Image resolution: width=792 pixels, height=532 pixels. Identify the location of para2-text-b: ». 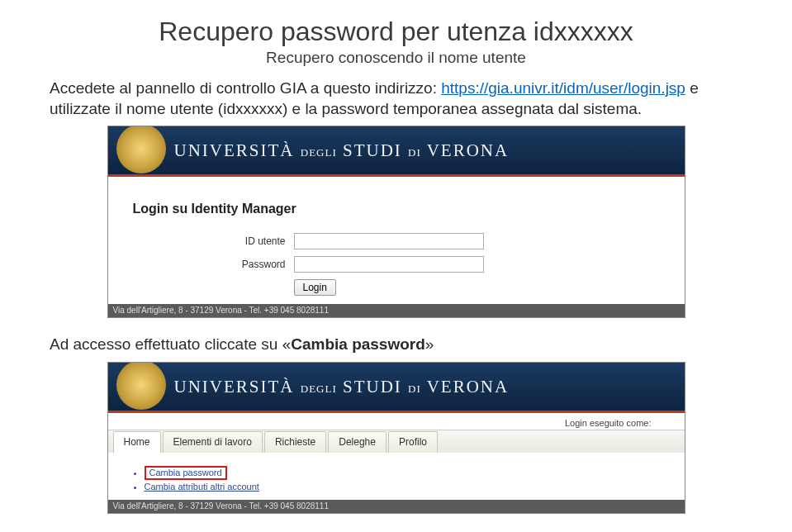
(429, 344).